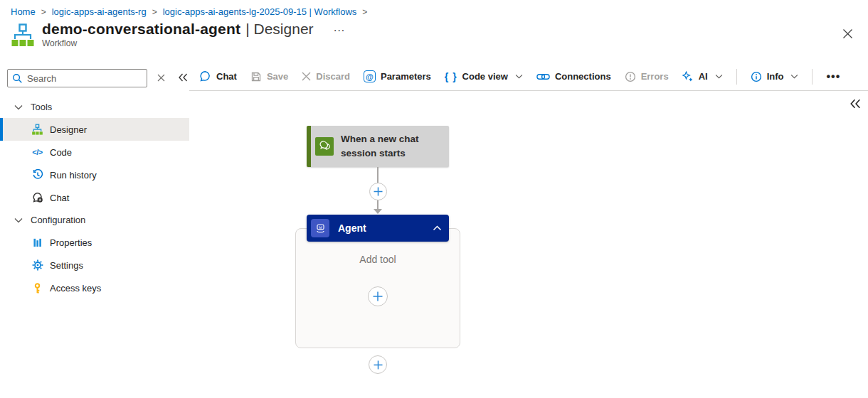 This screenshot has width=868, height=398. What do you see at coordinates (378, 259) in the screenshot?
I see `add-tool-label: Add tool` at bounding box center [378, 259].